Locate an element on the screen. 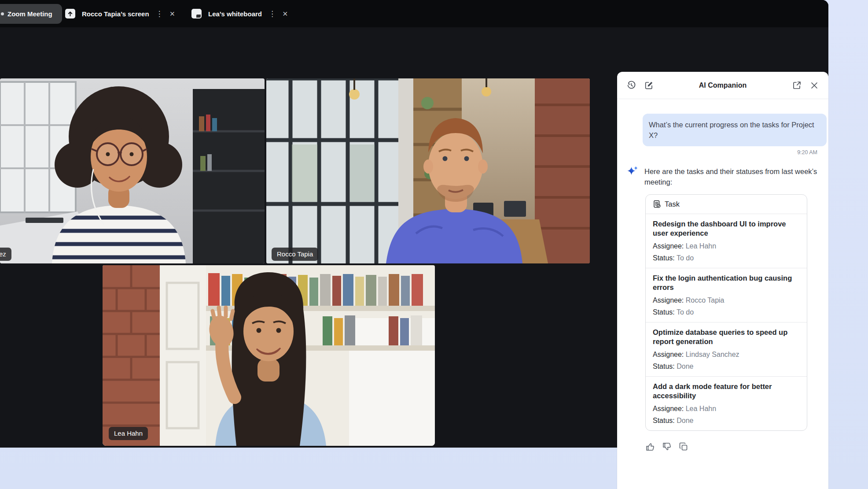  assignee-value: Rocco Tapia is located at coordinates (705, 300).